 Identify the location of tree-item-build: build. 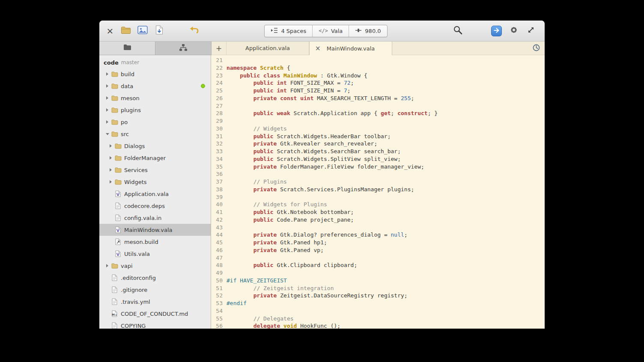
(155, 74).